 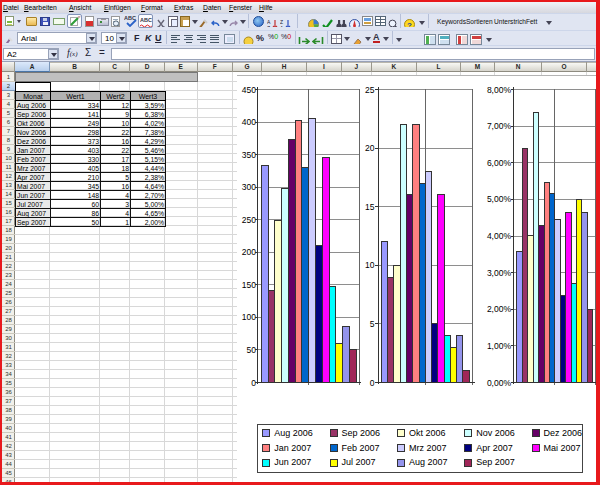 I want to click on svg-text: Z, so click(x=268, y=26).